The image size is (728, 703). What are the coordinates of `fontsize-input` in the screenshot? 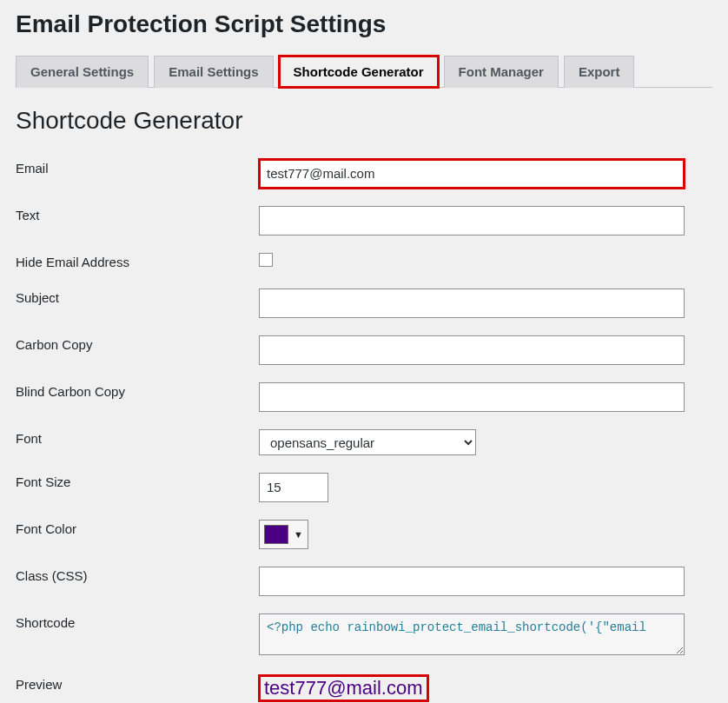 It's located at (294, 487).